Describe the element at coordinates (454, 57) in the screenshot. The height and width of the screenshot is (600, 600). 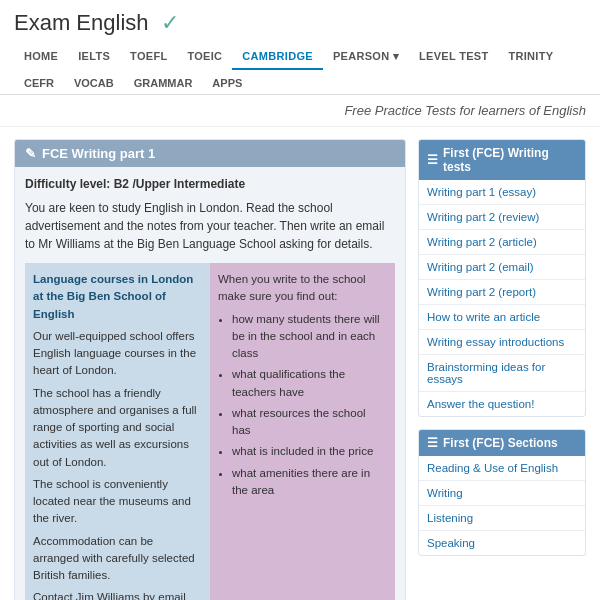
I see `nav-item: LEVEL TEST` at that location.